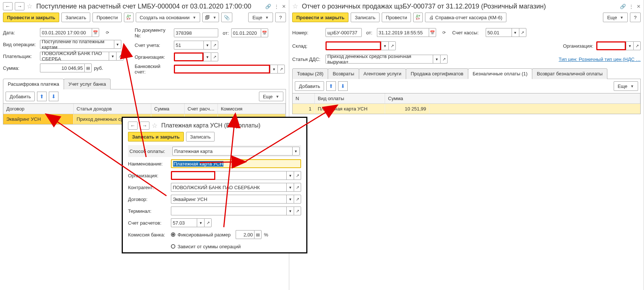 This screenshot has width=644, height=290. What do you see at coordinates (200, 235) in the screenshot?
I see `radio-fixed: Фиксированный размер` at bounding box center [200, 235].